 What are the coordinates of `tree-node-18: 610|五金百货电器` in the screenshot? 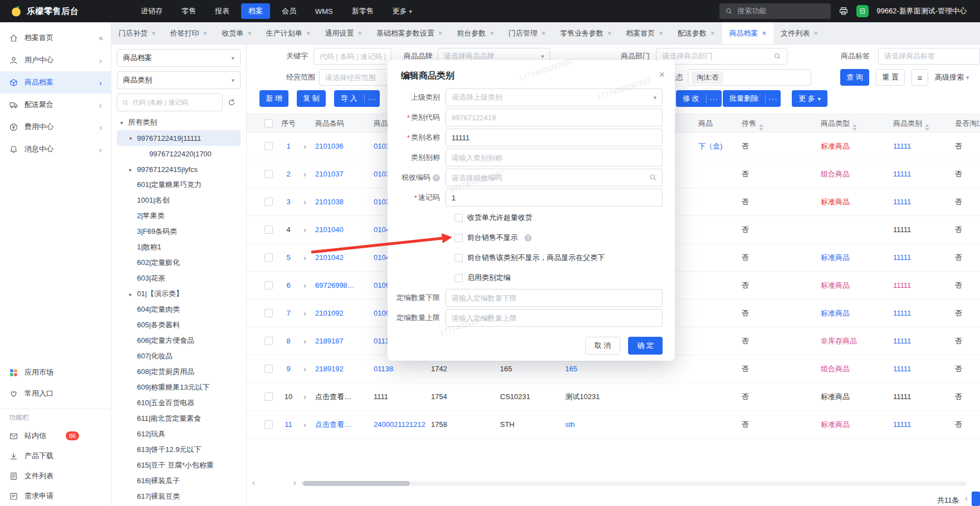 It's located at (179, 403).